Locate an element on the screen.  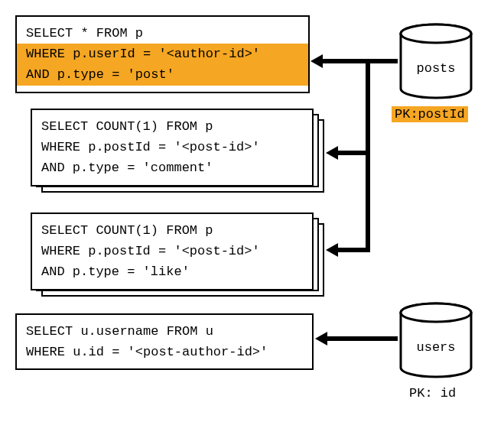
pk-key: postId is located at coordinates (442, 115).